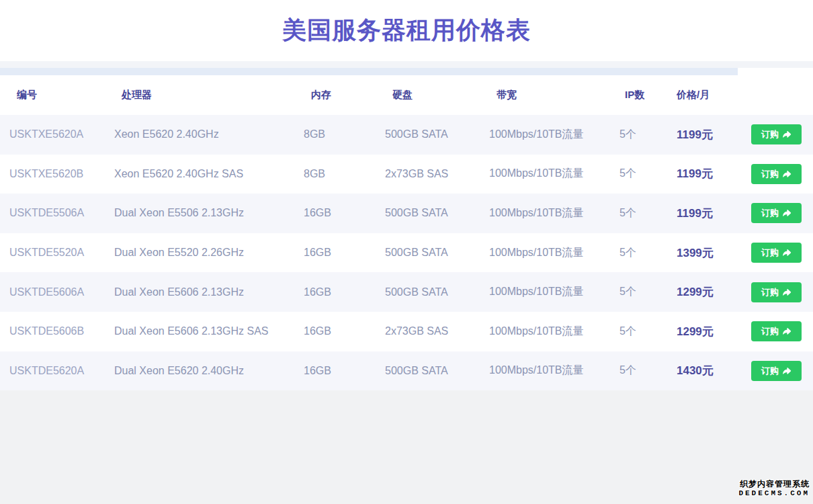 This screenshot has height=504, width=813. What do you see at coordinates (406, 95) in the screenshot?
I see `table-header-row: 编号 处理器 内存 硬盘 带宽 IP数 价格/月` at bounding box center [406, 95].